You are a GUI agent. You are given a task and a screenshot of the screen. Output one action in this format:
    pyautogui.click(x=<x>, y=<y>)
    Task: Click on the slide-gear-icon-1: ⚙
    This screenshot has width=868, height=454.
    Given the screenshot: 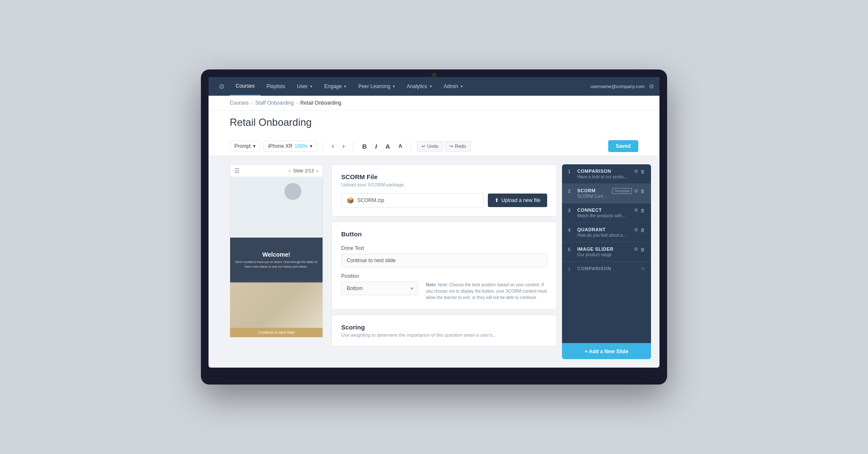 What is the action you would take?
    pyautogui.click(x=636, y=171)
    